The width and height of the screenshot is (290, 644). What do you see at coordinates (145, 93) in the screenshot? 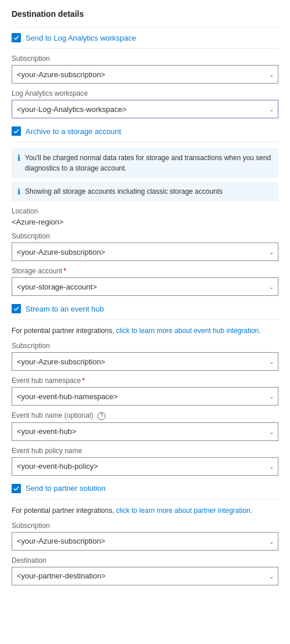
I see `workspace-label: Log Analytics workspace` at bounding box center [145, 93].